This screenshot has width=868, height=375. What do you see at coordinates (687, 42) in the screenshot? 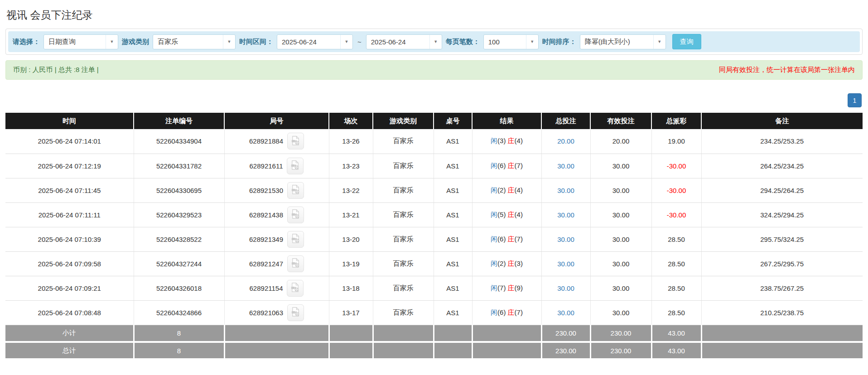
I see `query-button: 查询` at bounding box center [687, 42].